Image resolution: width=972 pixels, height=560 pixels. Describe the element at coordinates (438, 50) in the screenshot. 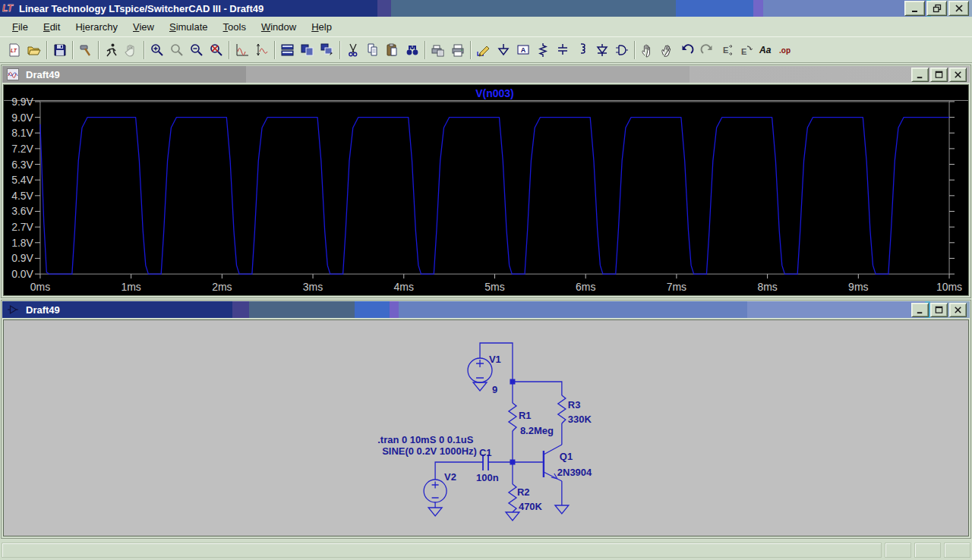

I see `toolbar-print-preview-button` at that location.